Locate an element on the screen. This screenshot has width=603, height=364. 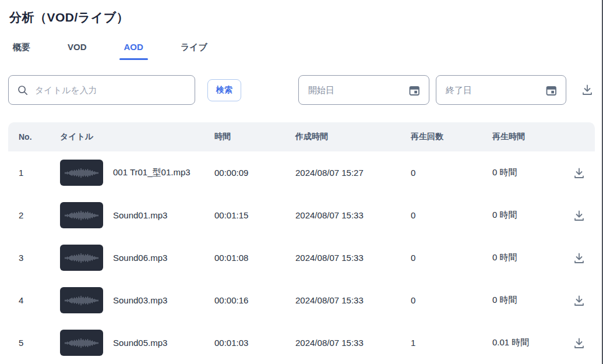
col-header-duration: 時間 is located at coordinates (255, 137).